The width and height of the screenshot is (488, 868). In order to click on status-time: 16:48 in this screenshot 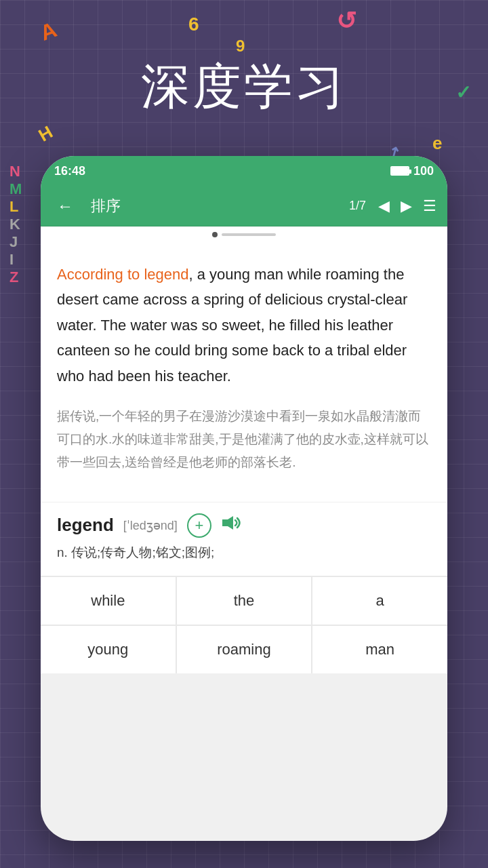, I will do `click(70, 171)`.